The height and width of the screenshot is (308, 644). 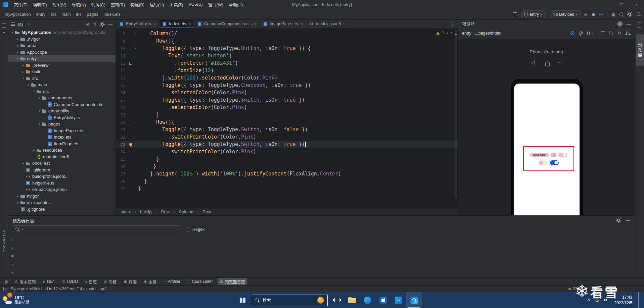 I want to click on log-settings-gear-icon, so click(x=618, y=220).